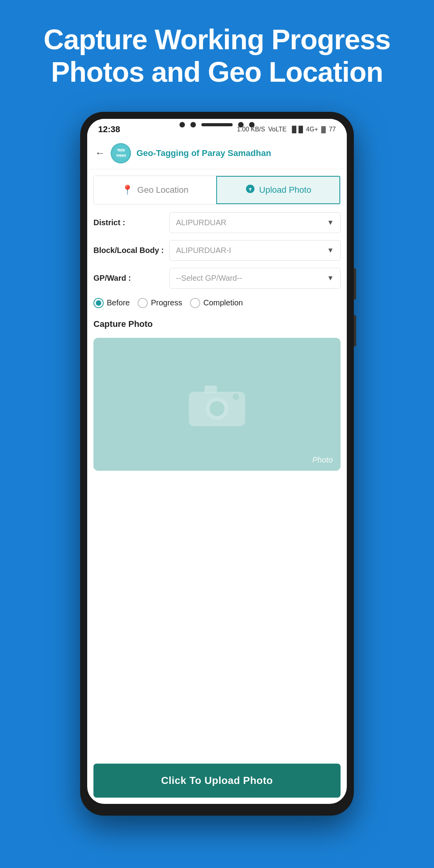 Image resolution: width=434 pixels, height=868 pixels. I want to click on camera-dot-center-right, so click(241, 125).